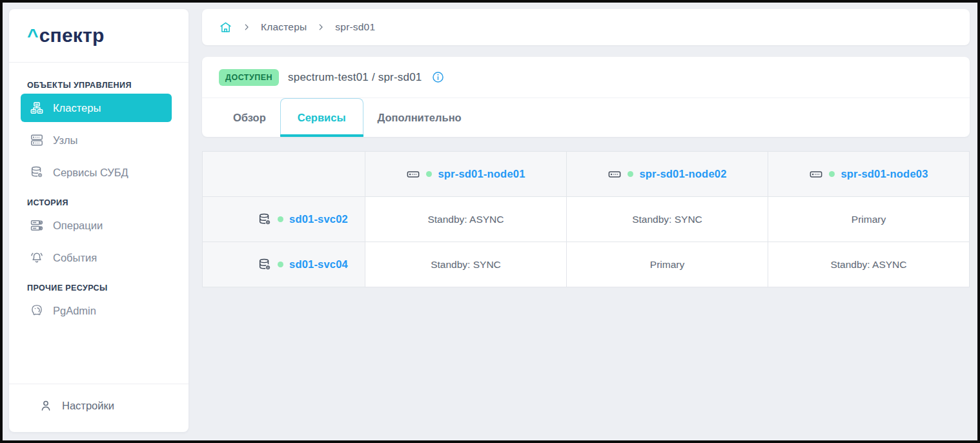 The height and width of the screenshot is (443, 980). Describe the element at coordinates (90, 173) in the screenshot. I see `sidebar-item-label: Сервисы СУБД` at that location.